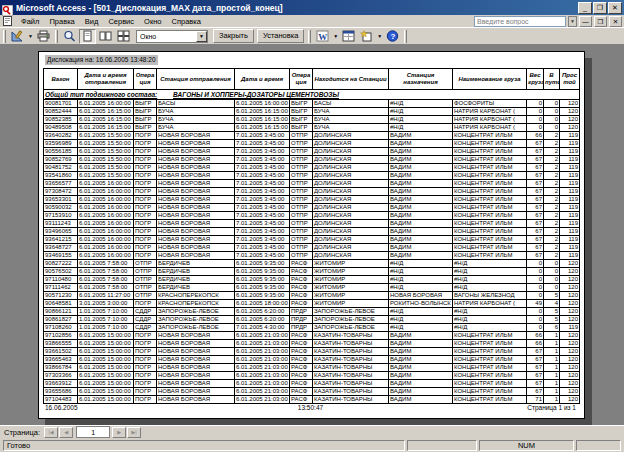 This screenshot has width=624, height=452. I want to click on column-header: Наименование груза, so click(490, 80).